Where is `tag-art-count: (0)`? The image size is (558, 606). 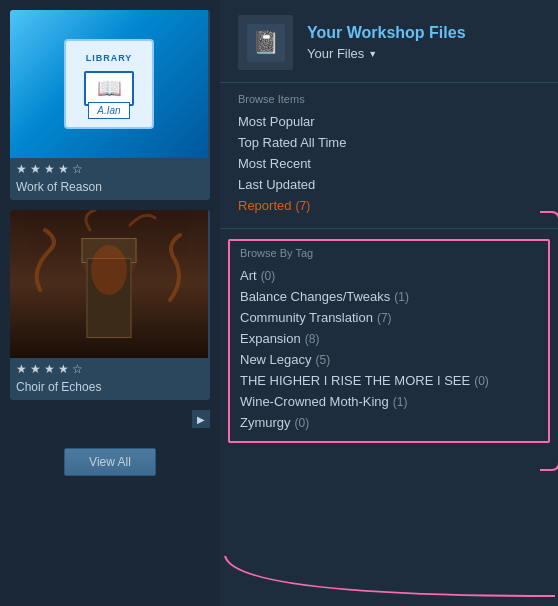
tag-art-count: (0) is located at coordinates (268, 276).